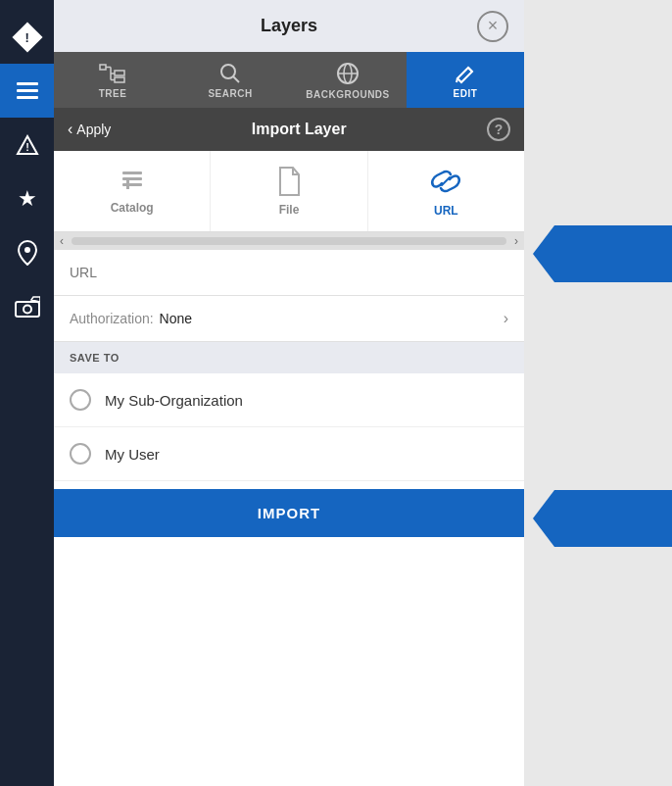  Describe the element at coordinates (132, 191) in the screenshot. I see `import-type-catalog: Catalog` at that location.